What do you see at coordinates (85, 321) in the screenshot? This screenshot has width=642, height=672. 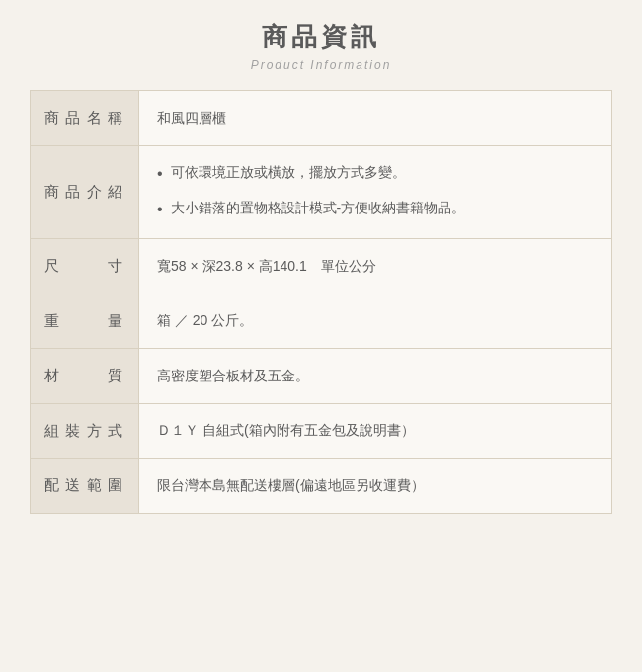 I see `row-label: 重 量` at bounding box center [85, 321].